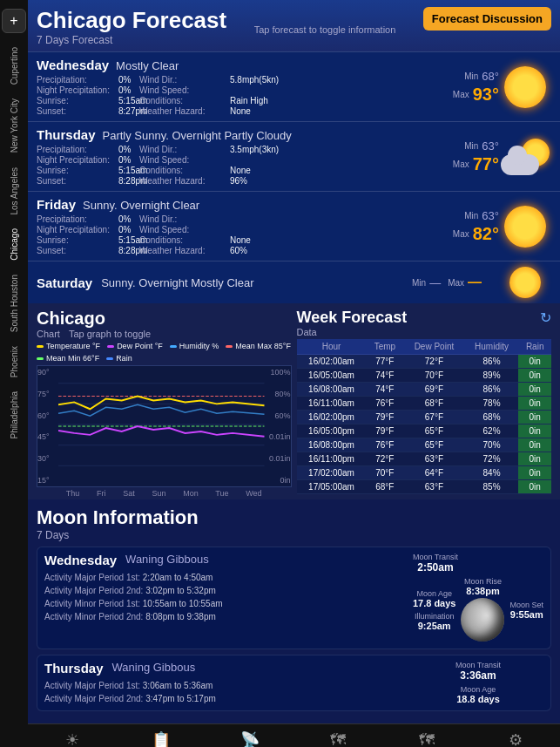 The width and height of the screenshot is (560, 747). I want to click on legend-temp-dot, so click(40, 347).